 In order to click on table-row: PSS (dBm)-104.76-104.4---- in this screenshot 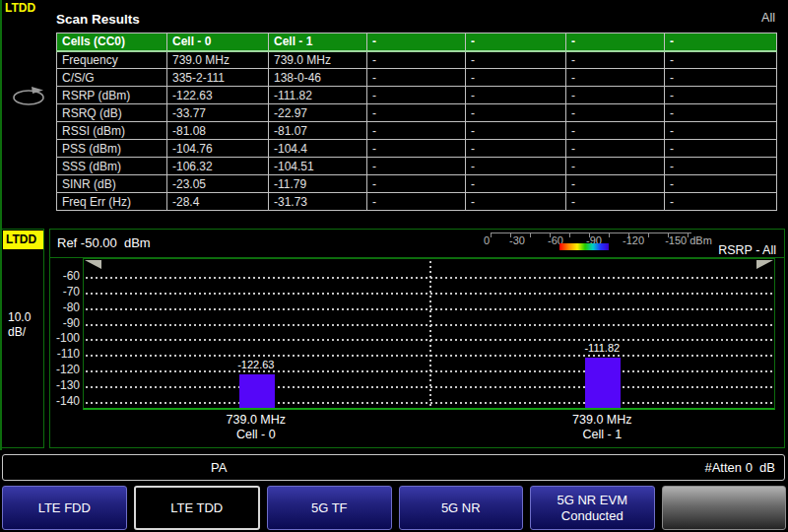, I will do `click(418, 149)`.